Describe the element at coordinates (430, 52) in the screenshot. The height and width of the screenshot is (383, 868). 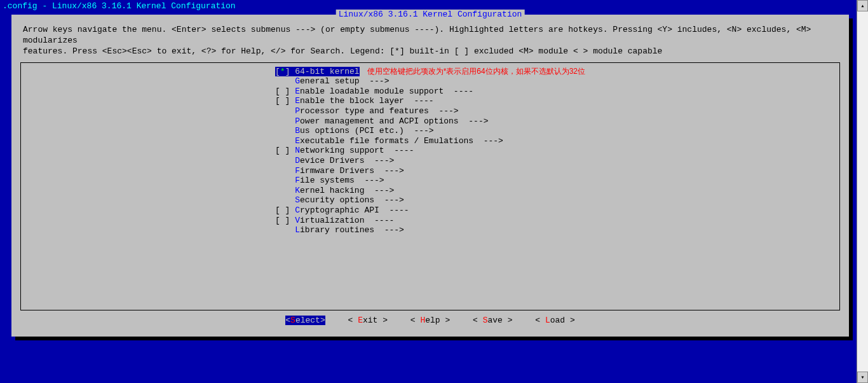
I see `help-line-2: features. Press <Esc><Esc> to exit, <?> …` at that location.